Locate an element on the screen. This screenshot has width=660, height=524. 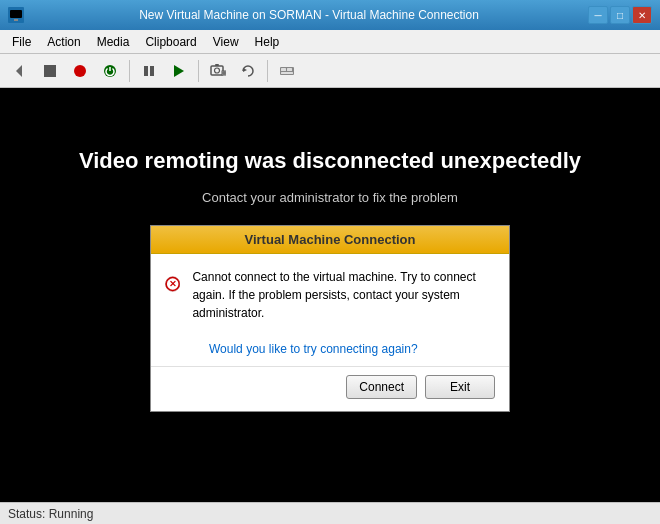
menu-file: File is located at coordinates (22, 42).